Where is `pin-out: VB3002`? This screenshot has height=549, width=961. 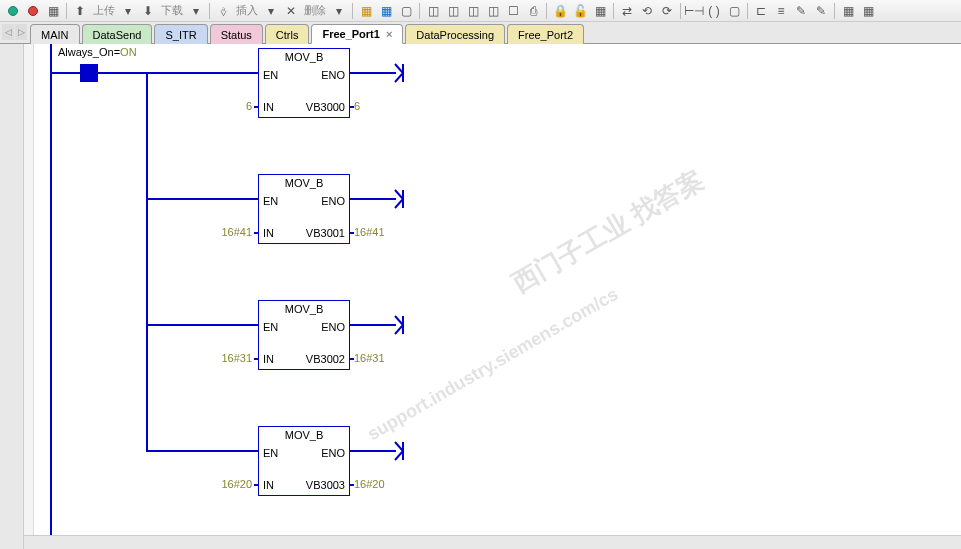
pin-out: VB3002 is located at coordinates (326, 359).